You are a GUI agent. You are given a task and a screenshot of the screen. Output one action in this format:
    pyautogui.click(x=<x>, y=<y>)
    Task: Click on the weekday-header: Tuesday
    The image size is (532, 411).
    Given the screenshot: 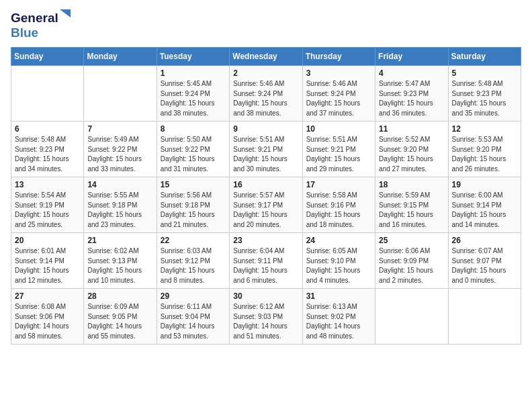 What is the action you would take?
    pyautogui.click(x=193, y=56)
    